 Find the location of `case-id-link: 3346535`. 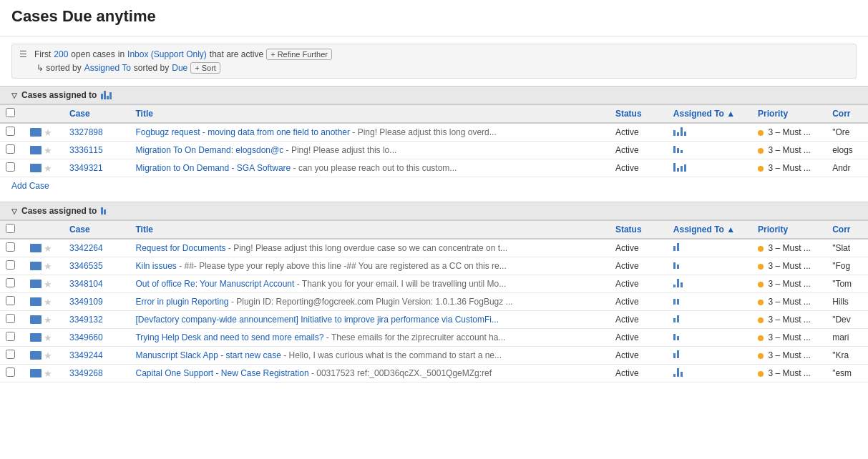

case-id-link: 3346535 is located at coordinates (86, 266).